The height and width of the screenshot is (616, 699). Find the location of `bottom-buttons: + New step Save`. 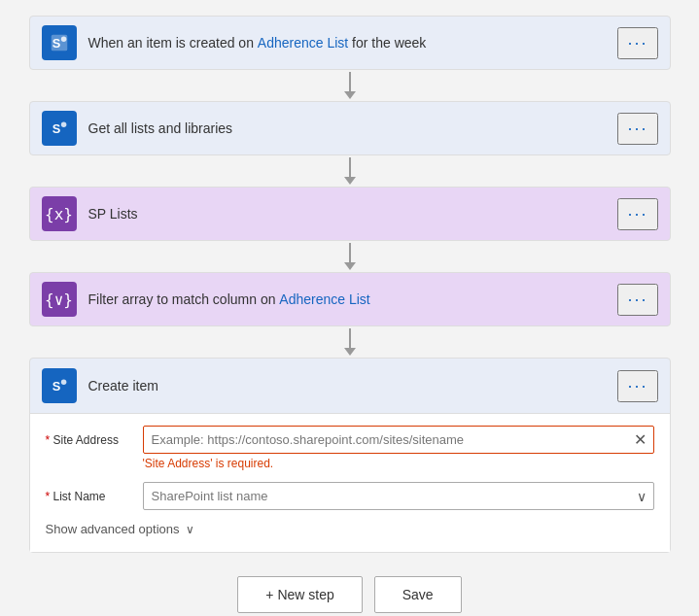

bottom-buttons: + New step Save is located at coordinates (349, 595).